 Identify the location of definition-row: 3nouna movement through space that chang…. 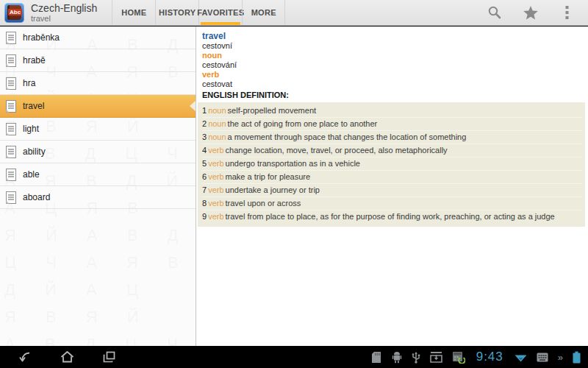
(392, 138).